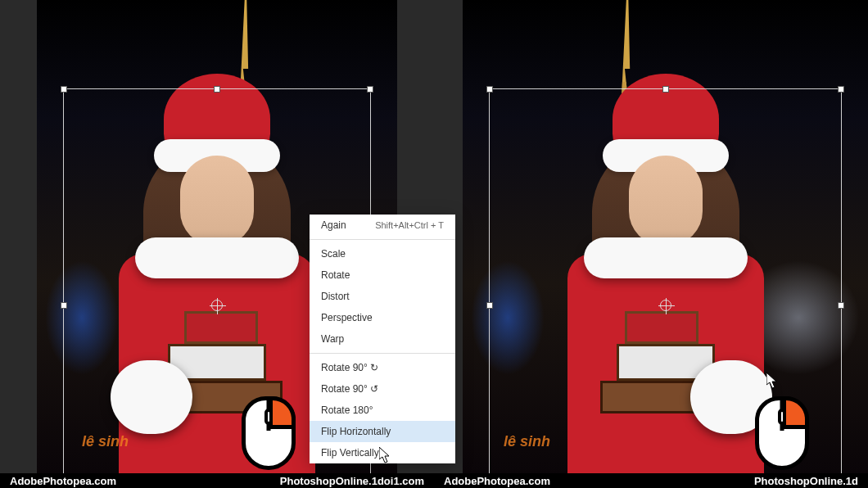  What do you see at coordinates (382, 275) in the screenshot?
I see `menu-item-rotate: Rotate` at bounding box center [382, 275].